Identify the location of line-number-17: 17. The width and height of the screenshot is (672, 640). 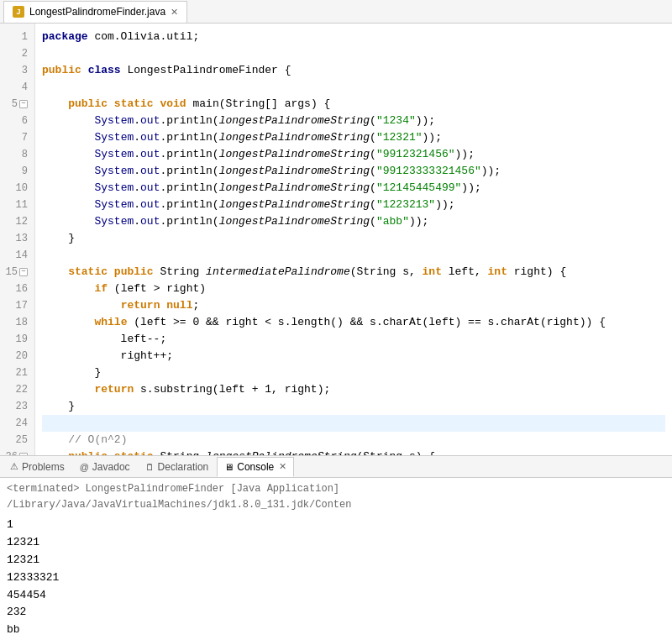
(17, 306).